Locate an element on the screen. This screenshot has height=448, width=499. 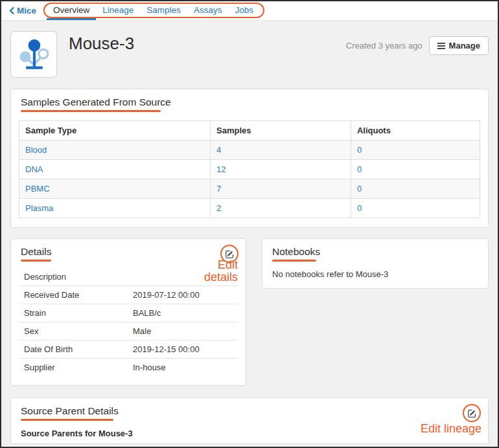
page-header: Mouse-3 Created 3 years ago Manage is located at coordinates (250, 54).